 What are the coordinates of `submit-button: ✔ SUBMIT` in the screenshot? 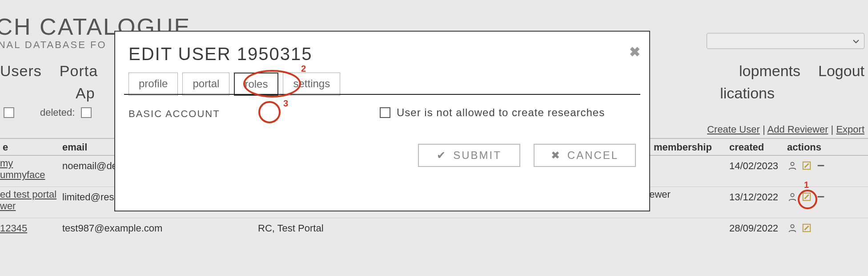 It's located at (469, 155).